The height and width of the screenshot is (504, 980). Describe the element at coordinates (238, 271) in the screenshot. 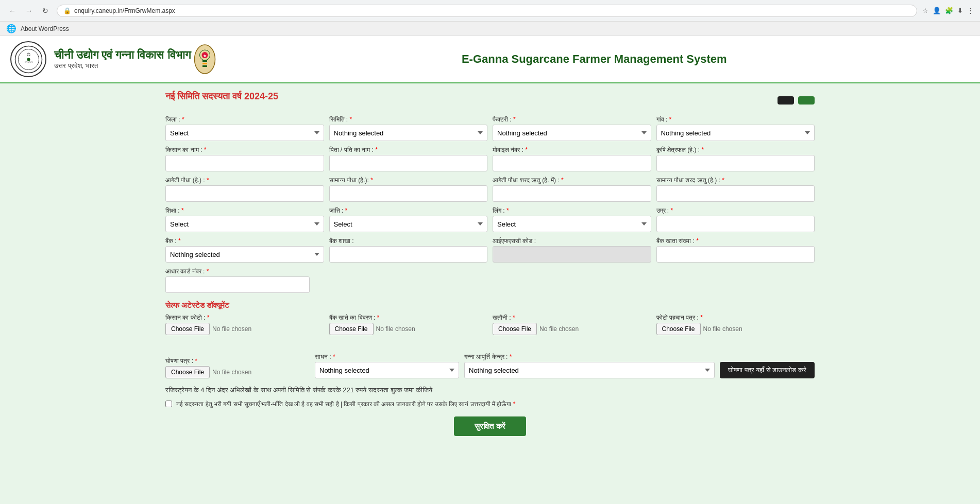

I see `aadhar-label: आधार कार्ड नंबर : *` at that location.